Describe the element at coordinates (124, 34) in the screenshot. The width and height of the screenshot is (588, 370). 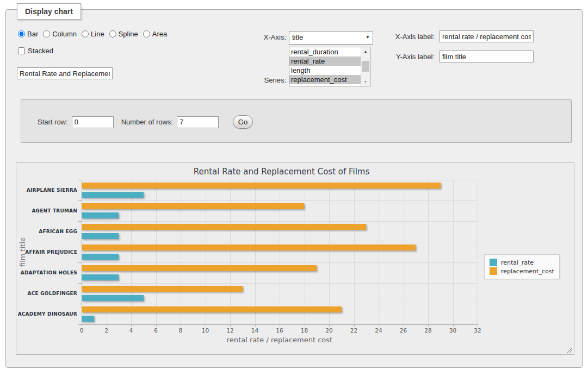
I see `chart-type-option-spline: Spline` at that location.